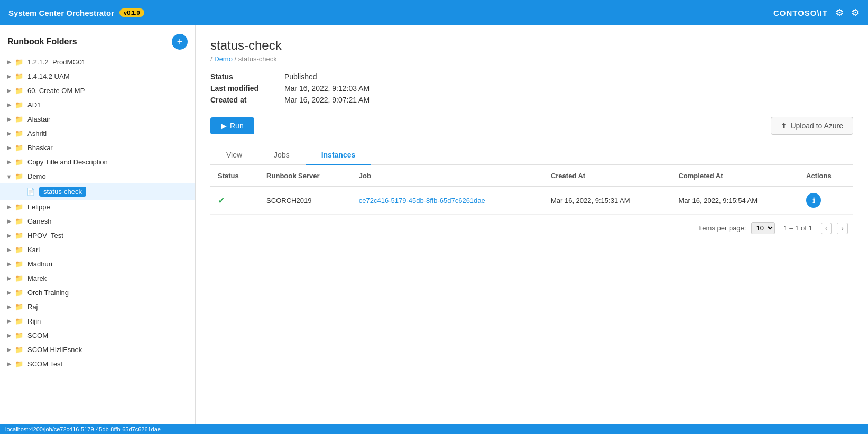  I want to click on play-icon: ▶, so click(224, 126).